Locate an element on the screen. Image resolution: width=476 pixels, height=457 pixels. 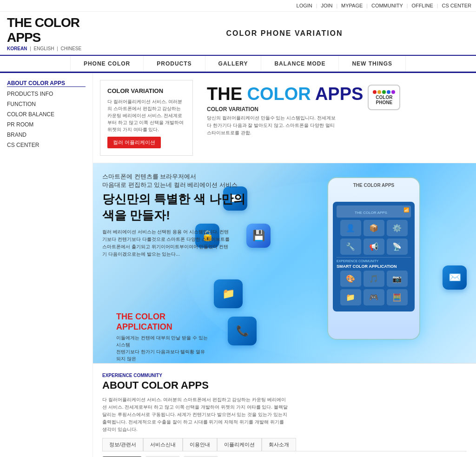
about-title: ABOUT COLOR APPS is located at coordinates (284, 385).